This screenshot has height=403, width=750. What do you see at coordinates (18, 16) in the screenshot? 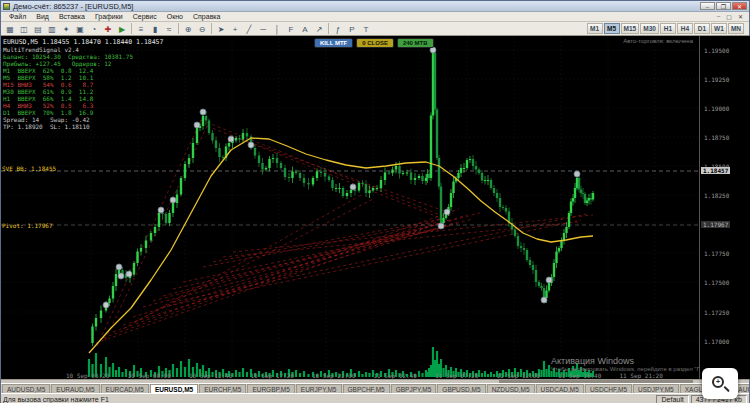
I see `menu-item-0: Файл` at bounding box center [18, 16].